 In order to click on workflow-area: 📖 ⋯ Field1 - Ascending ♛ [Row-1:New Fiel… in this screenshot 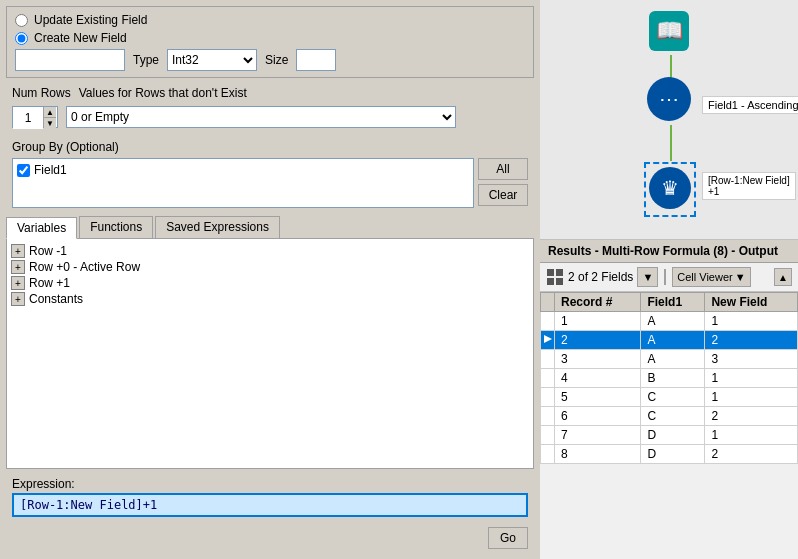, I will do `click(669, 120)`.